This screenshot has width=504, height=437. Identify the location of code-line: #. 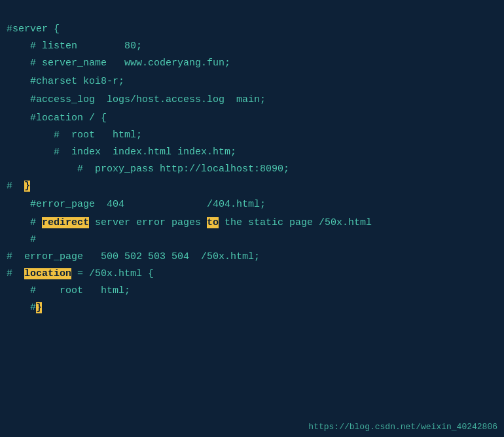
(252, 240).